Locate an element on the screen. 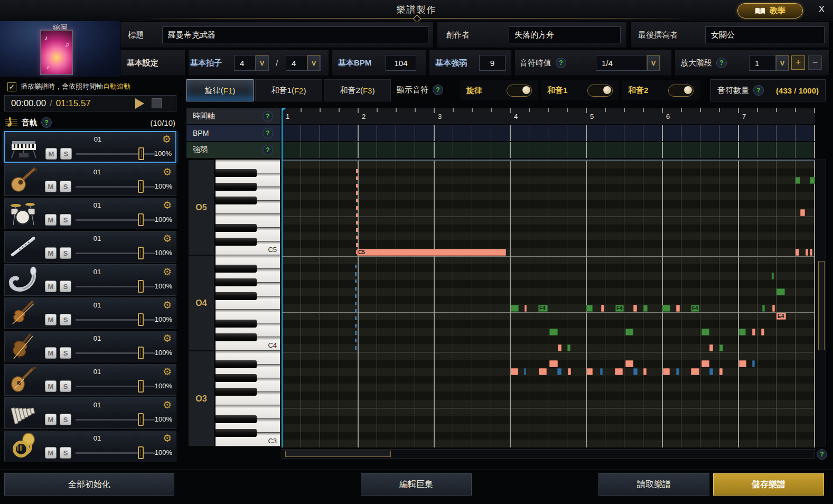 The height and width of the screenshot is (504, 833). load-score-button: 讀取樂譜 is located at coordinates (654, 484).